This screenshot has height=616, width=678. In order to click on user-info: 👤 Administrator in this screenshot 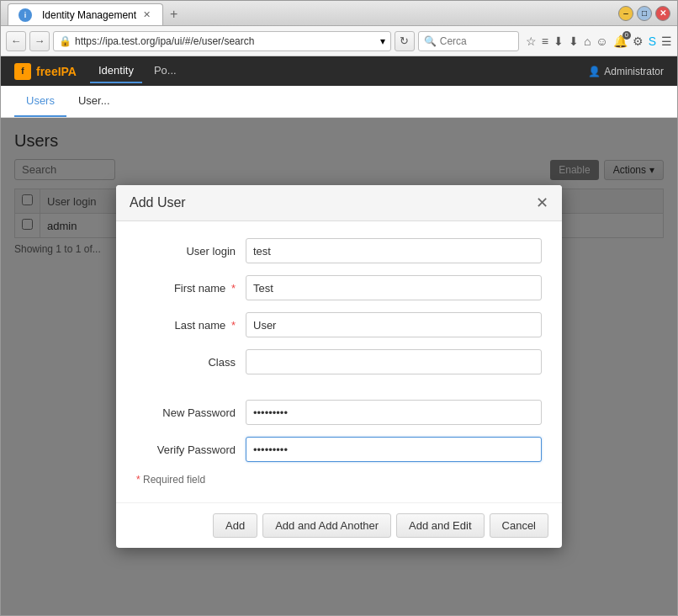, I will do `click(626, 72)`.